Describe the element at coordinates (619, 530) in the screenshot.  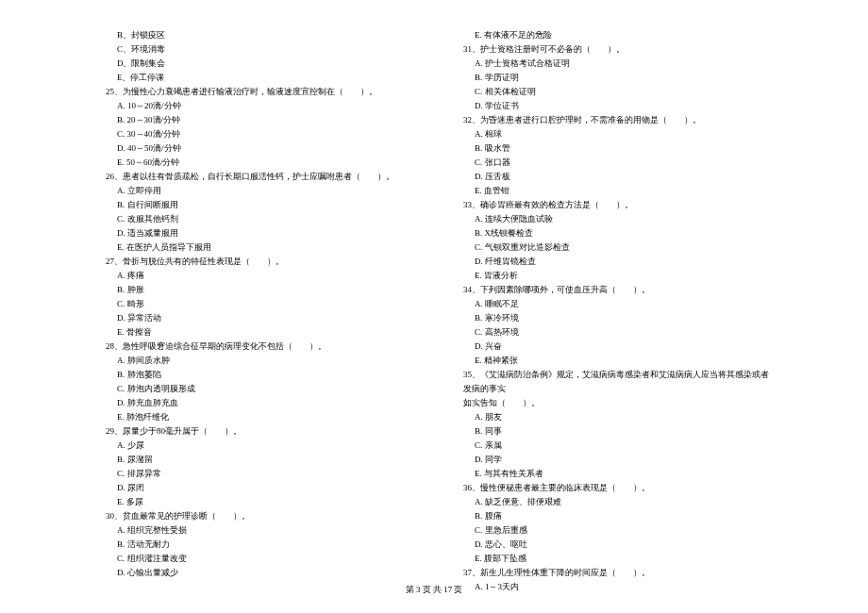
I see `option: C. 里急后重感` at that location.